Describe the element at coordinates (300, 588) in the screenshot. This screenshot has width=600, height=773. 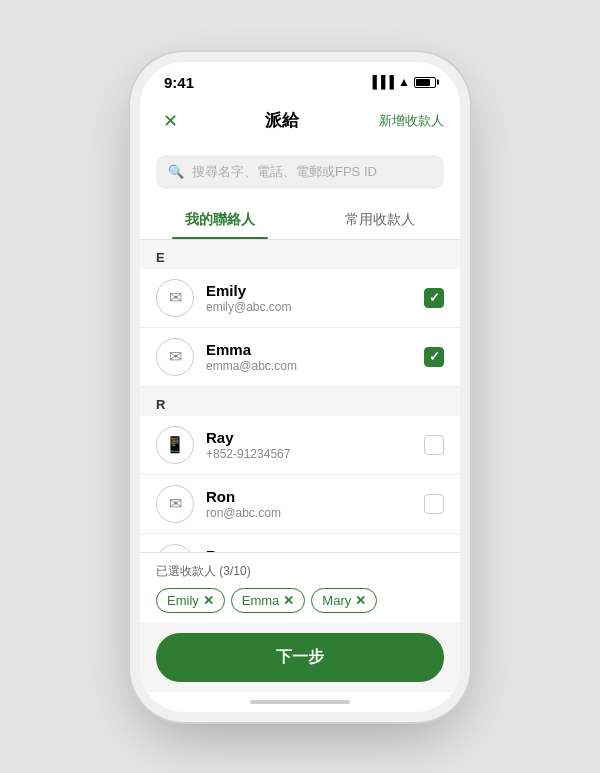
I see `selected-section: 已選收款人 (3/10) Emily ✕ Emma ✕ Mary ✕` at that location.